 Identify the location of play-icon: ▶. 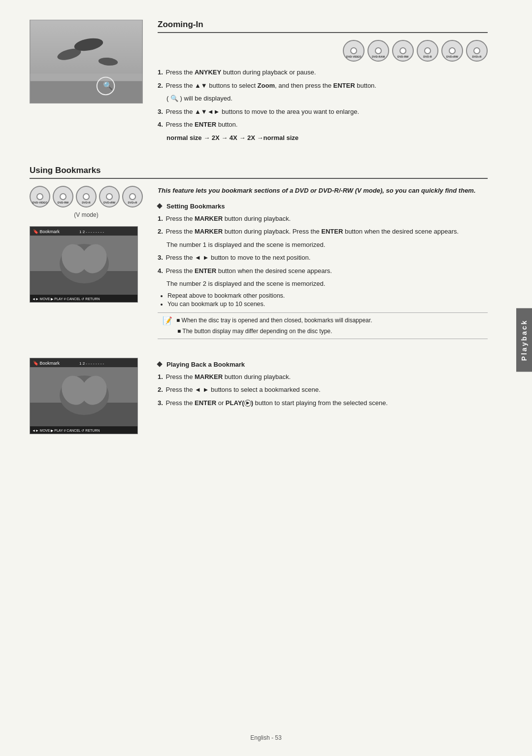
(248, 403).